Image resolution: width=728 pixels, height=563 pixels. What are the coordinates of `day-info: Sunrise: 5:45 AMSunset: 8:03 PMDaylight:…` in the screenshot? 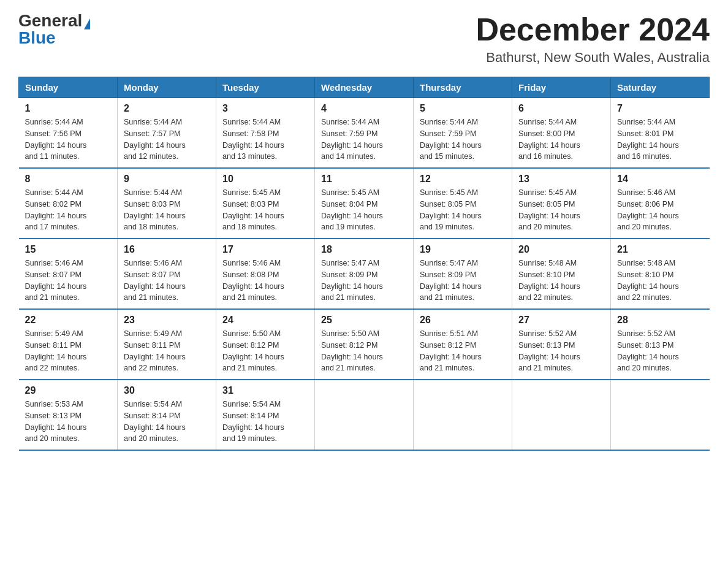 It's located at (265, 210).